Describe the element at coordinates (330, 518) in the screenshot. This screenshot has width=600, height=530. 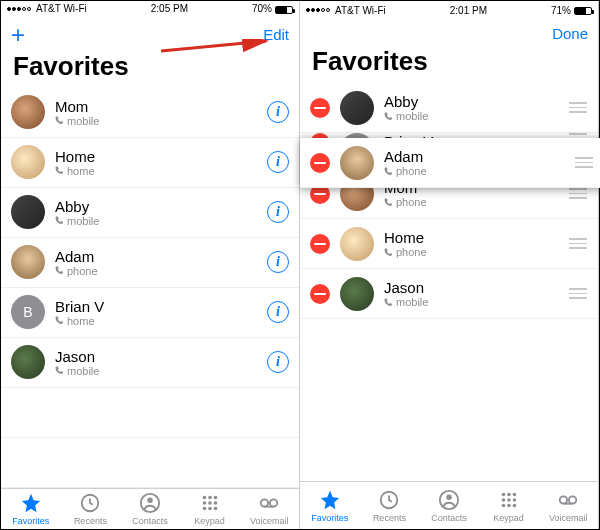
I see `tab-label: Favorites` at that location.